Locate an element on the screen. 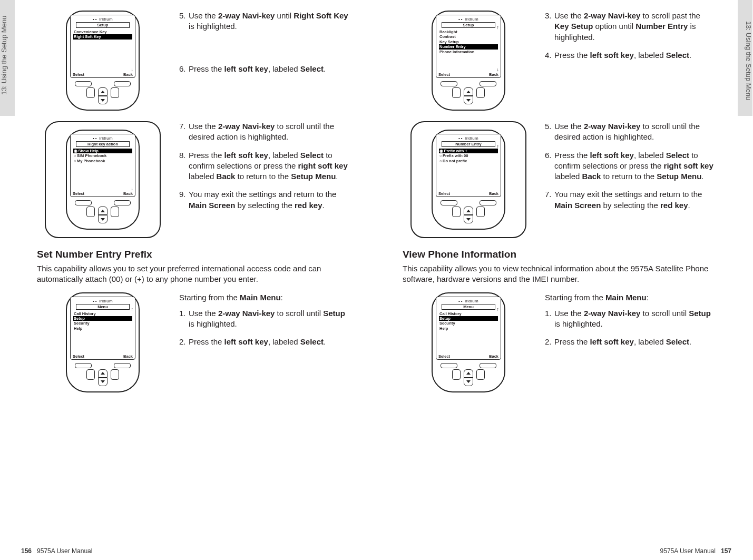 The image size is (753, 560). footer-left: 1569575A User Manual is located at coordinates (54, 551).